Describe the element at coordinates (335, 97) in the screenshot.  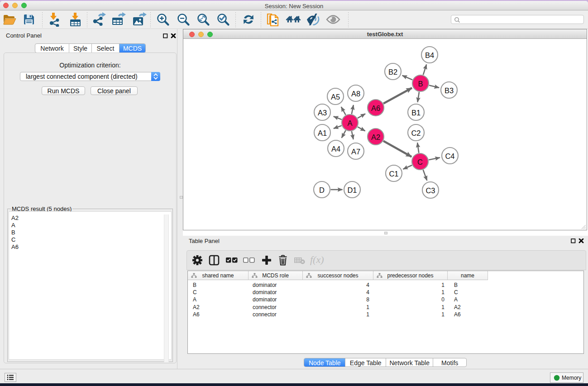
I see `svg-text: A5` at that location.